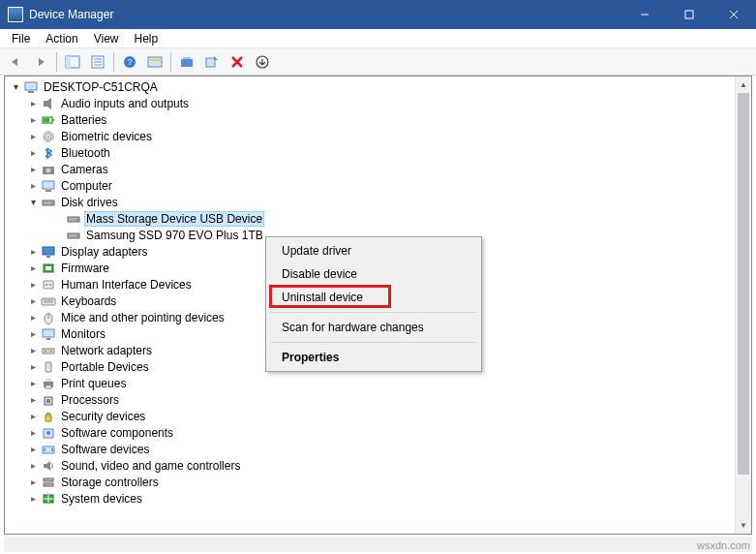 This screenshot has width=756, height=554. What do you see at coordinates (743, 305) in the screenshot?
I see `scroll-track` at bounding box center [743, 305].